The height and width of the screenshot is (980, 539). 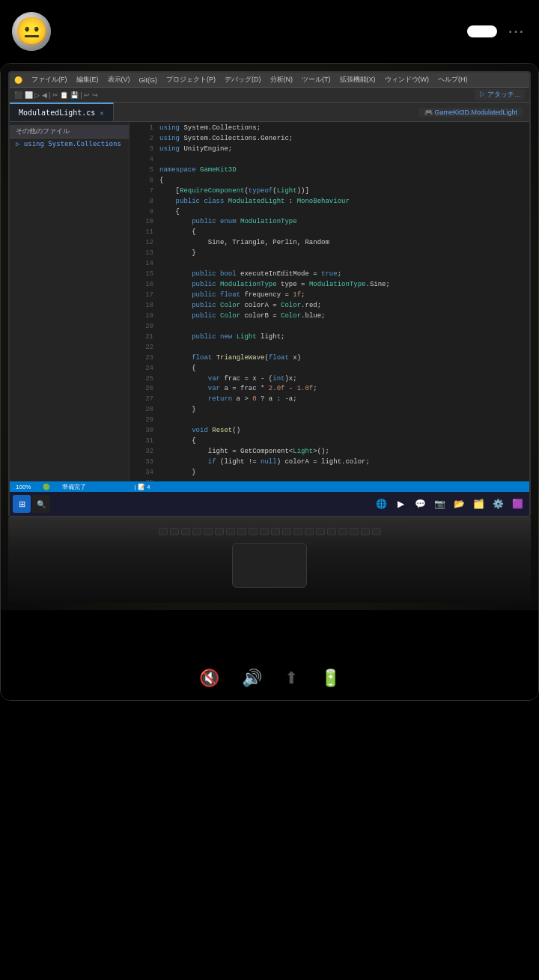 What do you see at coordinates (329, 222) in the screenshot?
I see `code-line: 10 public enum ModulationType` at bounding box center [329, 222].